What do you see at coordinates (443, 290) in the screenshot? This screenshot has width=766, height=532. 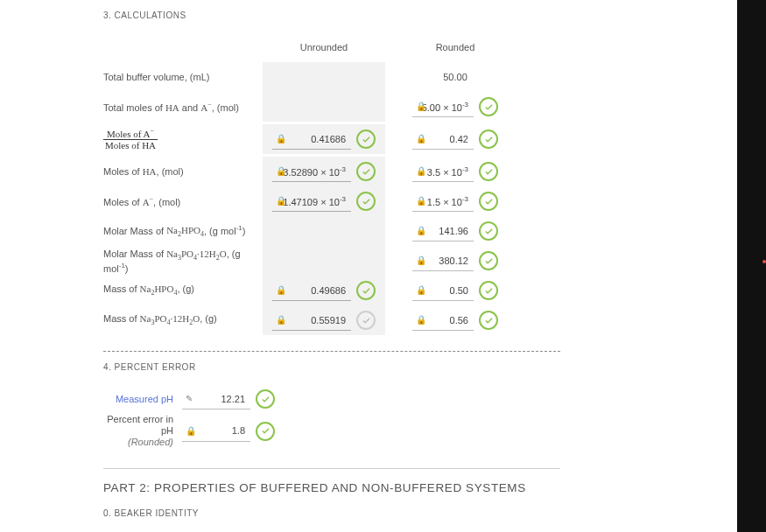 I see `rounded-mass-na2: 🔒 0.50` at bounding box center [443, 290].